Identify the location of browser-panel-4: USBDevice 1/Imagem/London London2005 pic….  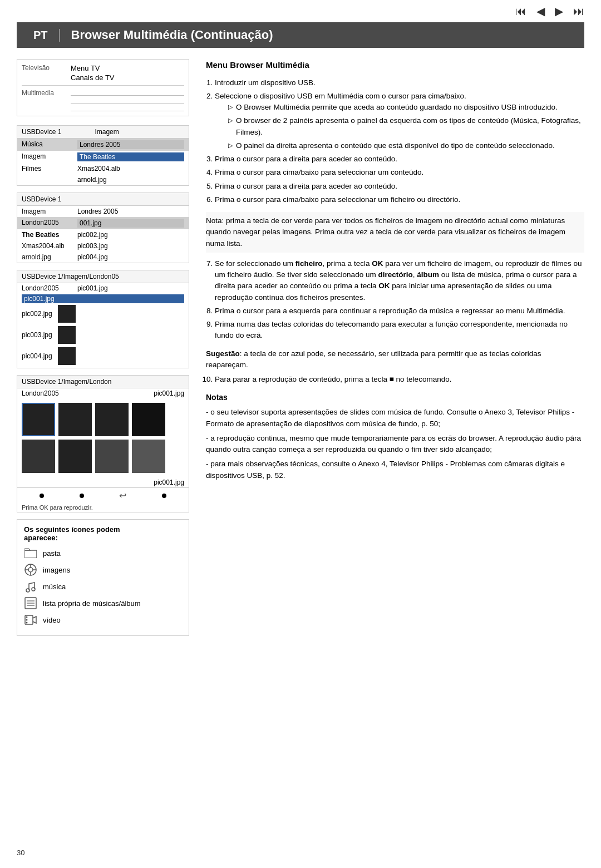
(103, 444).